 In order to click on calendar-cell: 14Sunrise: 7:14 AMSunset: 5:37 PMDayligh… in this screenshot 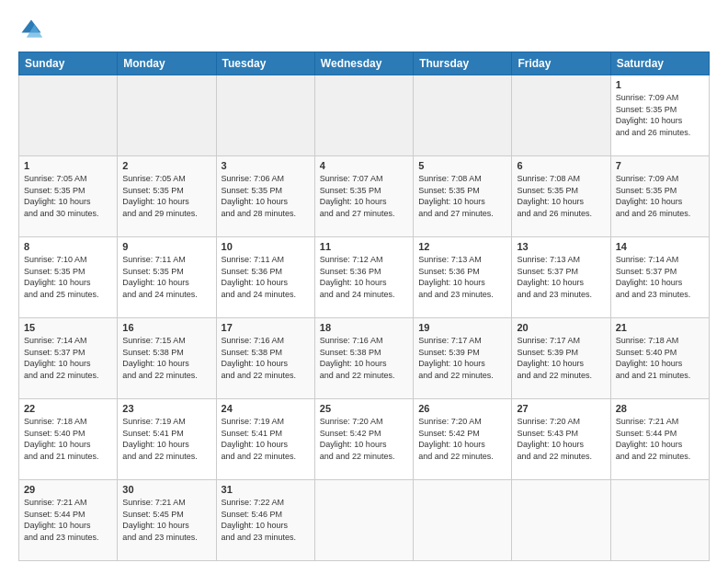, I will do `click(660, 278)`.